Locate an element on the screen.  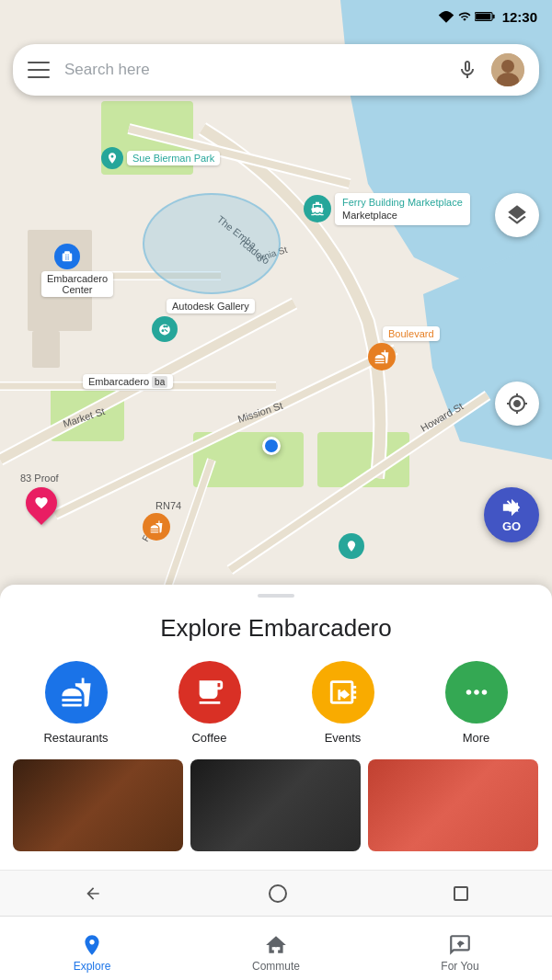
commute-nav-label: Commute is located at coordinates (276, 966).